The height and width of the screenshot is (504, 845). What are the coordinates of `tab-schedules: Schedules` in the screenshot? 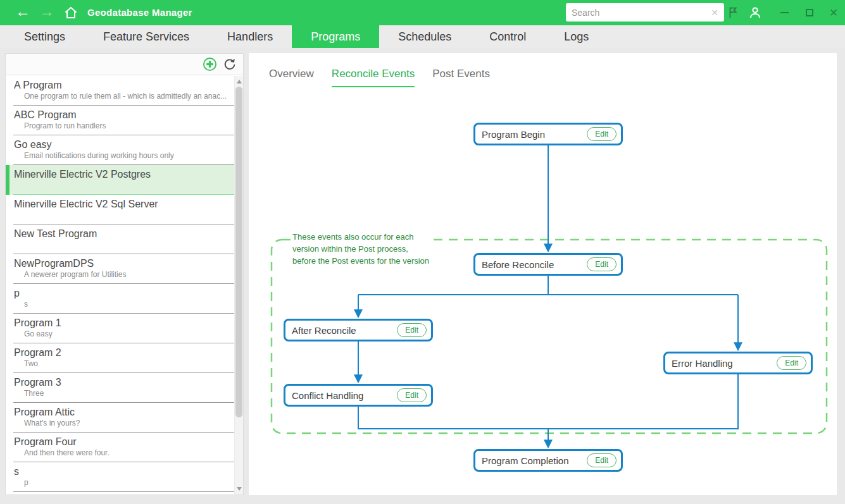 It's located at (425, 37).